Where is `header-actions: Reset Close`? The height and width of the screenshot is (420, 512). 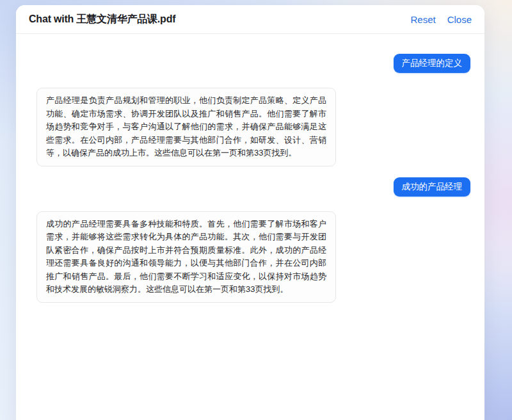
header-actions: Reset Close is located at coordinates (441, 19).